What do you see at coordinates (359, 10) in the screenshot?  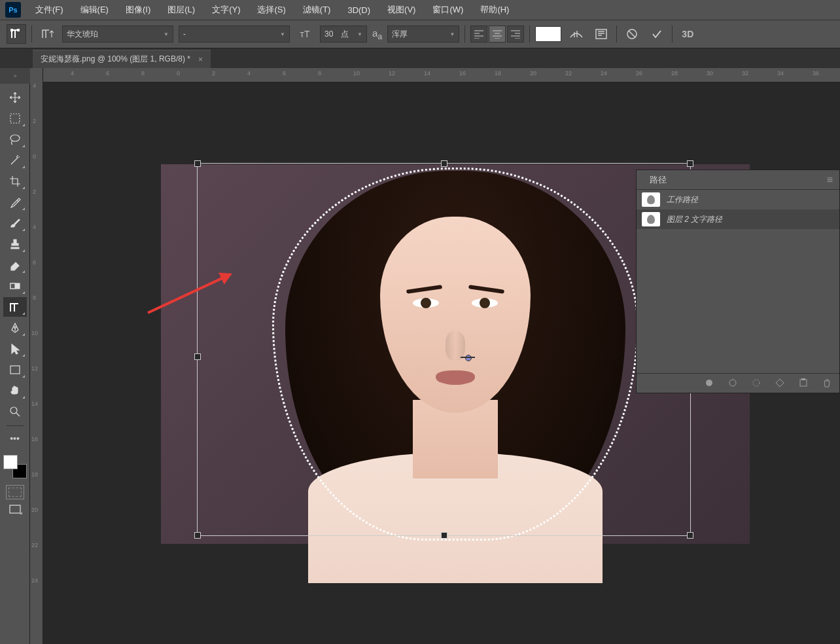 I see `menu-3d: 3D(D)` at bounding box center [359, 10].